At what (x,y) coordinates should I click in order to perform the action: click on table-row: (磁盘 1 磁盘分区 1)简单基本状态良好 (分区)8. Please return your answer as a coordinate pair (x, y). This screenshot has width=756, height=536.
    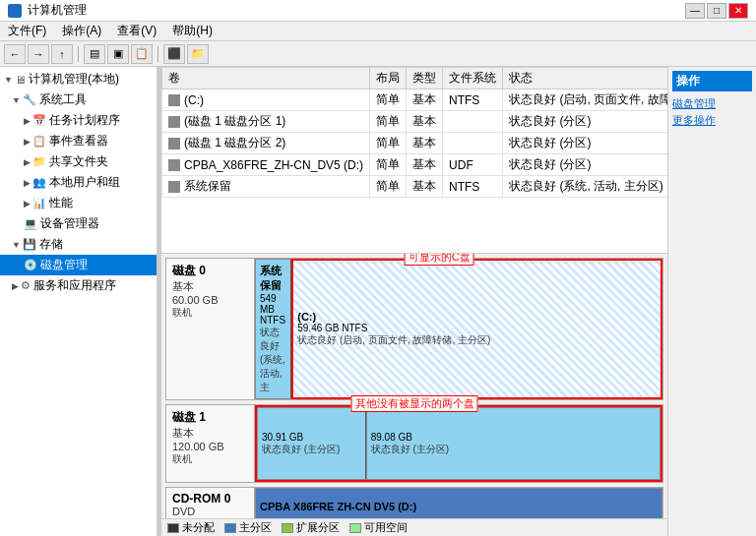
    Looking at the image, I should click on (415, 122).